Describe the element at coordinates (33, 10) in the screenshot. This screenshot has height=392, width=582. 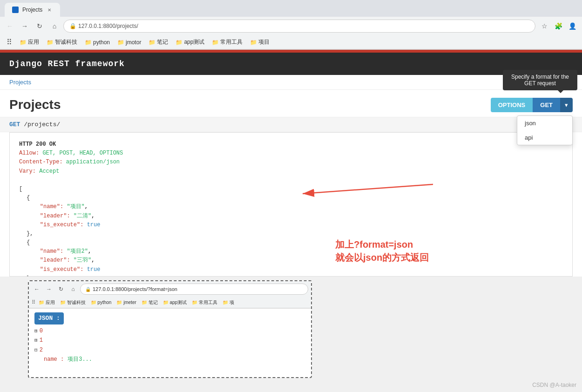
I see `active-tab: Projects ✕` at that location.